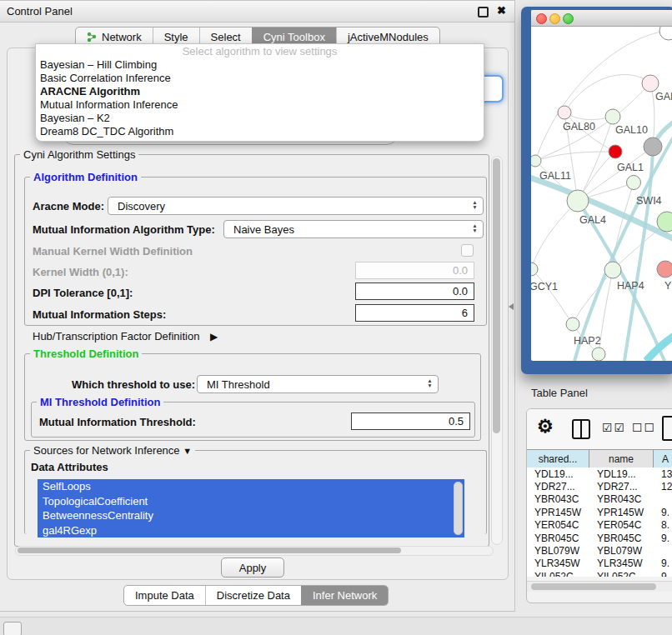 This screenshot has width=672, height=635. What do you see at coordinates (251, 502) in the screenshot?
I see `attribute-list-item: TopologicalCoefficient` at bounding box center [251, 502].